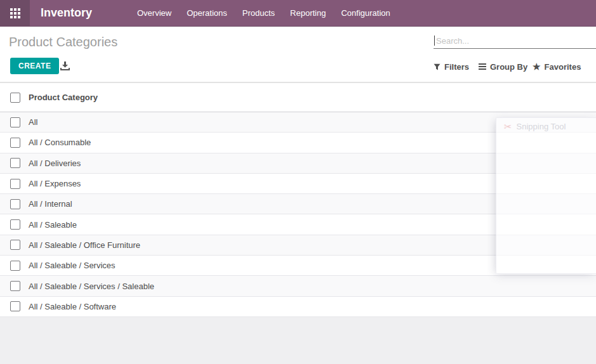  I want to click on group-by-label: Group By, so click(509, 67).